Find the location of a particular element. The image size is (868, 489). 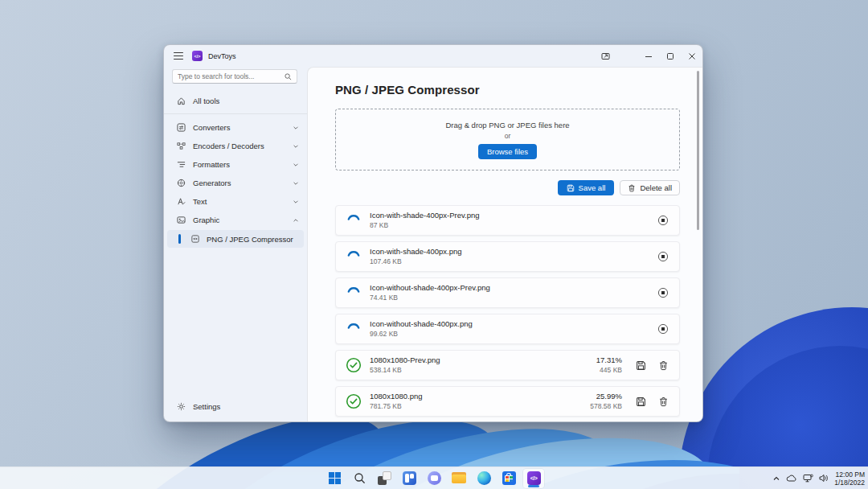

sidebar-item-generators: Generators is located at coordinates (235, 183).